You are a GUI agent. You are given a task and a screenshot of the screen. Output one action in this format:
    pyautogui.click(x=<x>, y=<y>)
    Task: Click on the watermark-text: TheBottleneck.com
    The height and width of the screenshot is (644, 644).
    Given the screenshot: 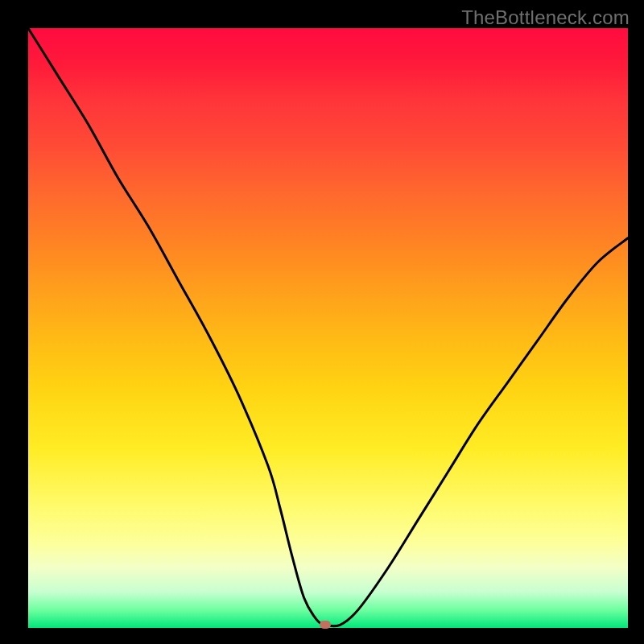 What is the action you would take?
    pyautogui.click(x=546, y=18)
    